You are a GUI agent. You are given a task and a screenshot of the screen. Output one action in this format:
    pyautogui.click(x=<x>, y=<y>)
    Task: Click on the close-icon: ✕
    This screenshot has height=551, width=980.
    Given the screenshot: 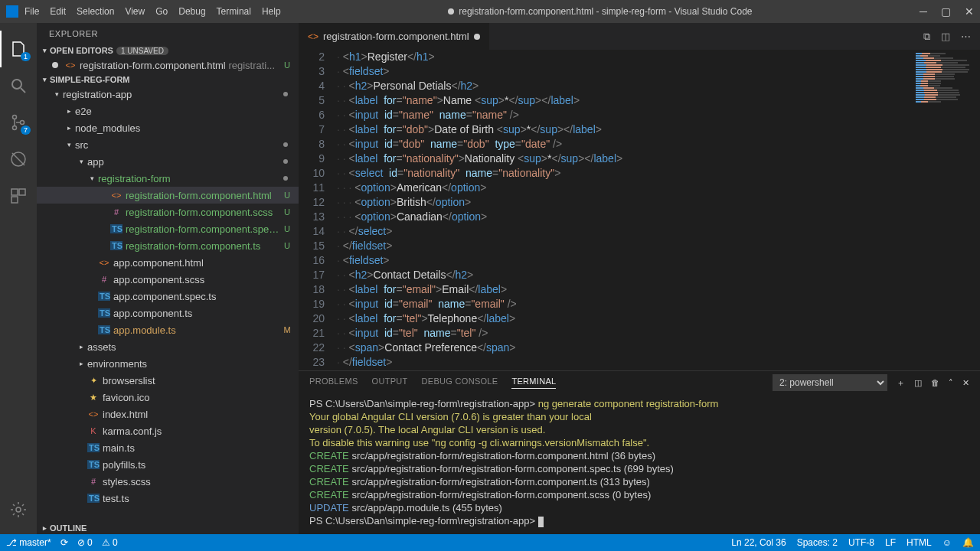 What is the action you would take?
    pyautogui.click(x=969, y=11)
    